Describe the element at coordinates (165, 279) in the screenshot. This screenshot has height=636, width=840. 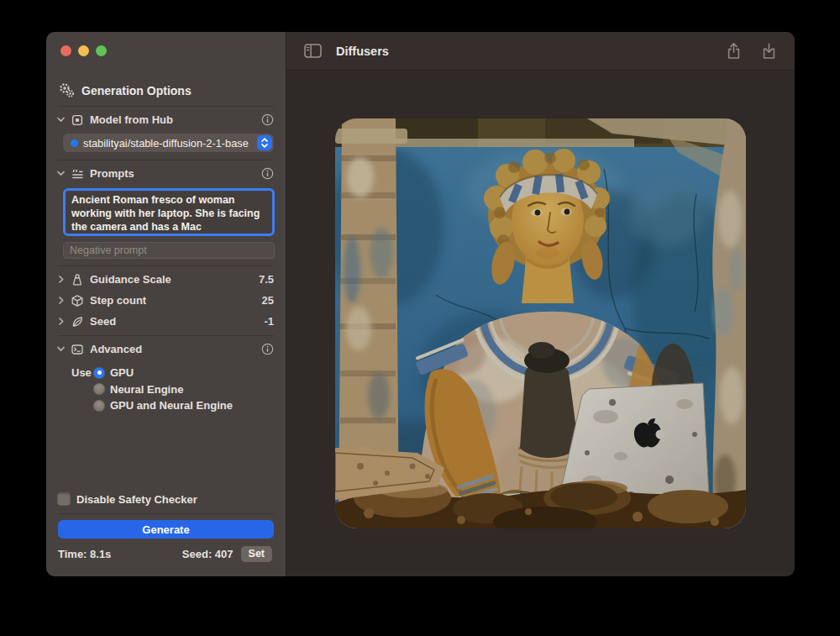
I see `guidance-scale-row: Guidance Scale 7.5` at that location.